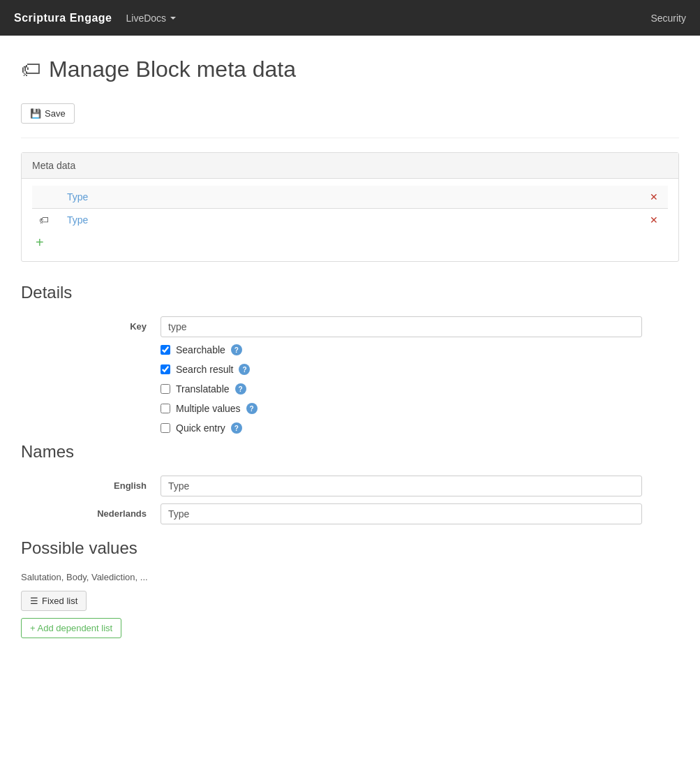 The height and width of the screenshot is (766, 700). What do you see at coordinates (350, 166) in the screenshot?
I see `meta-data-header: Meta data` at bounding box center [350, 166].